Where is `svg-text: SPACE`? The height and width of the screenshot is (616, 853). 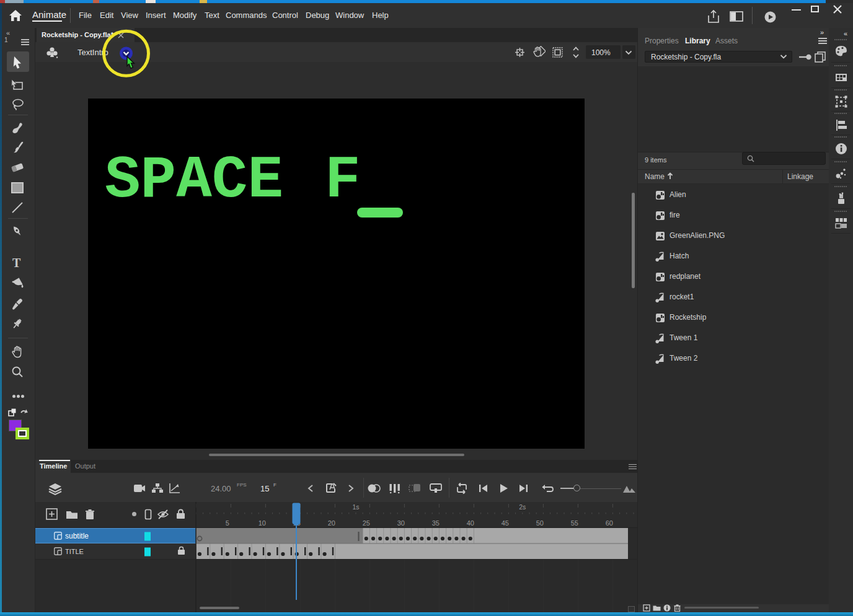
svg-text: SPACE is located at coordinates (194, 181).